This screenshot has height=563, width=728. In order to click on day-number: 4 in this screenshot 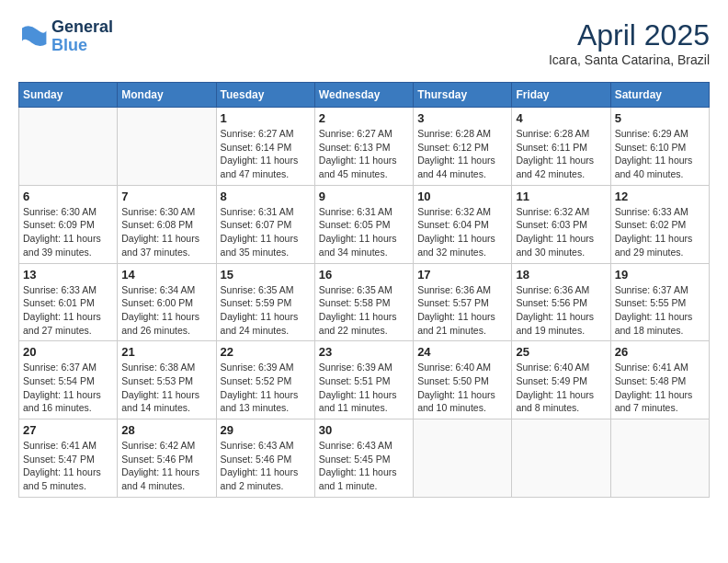, I will do `click(561, 118)`.